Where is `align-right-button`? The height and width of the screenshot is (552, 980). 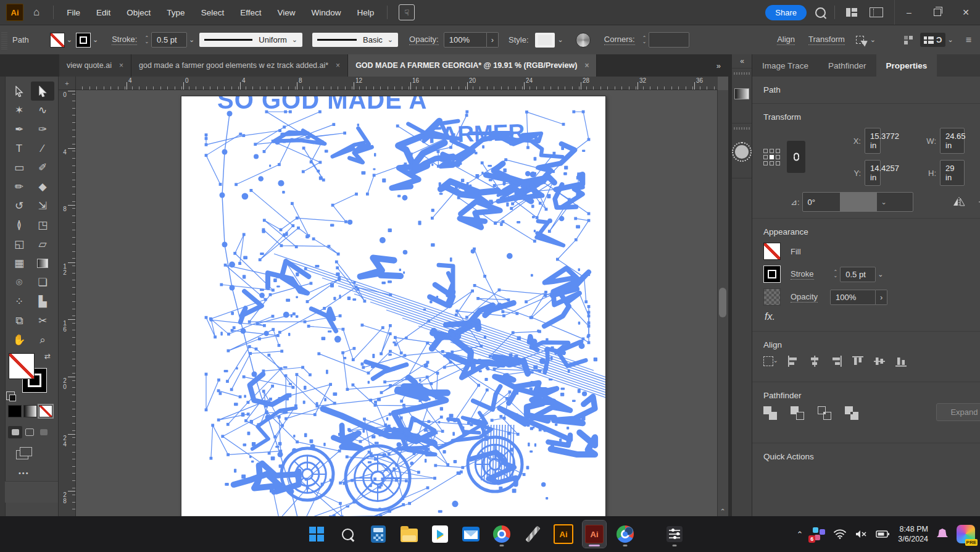
align-right-button is located at coordinates (836, 361).